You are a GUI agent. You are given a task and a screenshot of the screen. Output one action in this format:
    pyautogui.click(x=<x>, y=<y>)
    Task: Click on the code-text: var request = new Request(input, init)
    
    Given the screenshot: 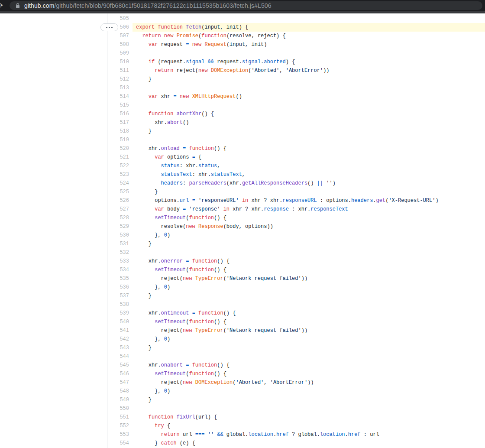 What is the action you would take?
    pyautogui.click(x=309, y=45)
    